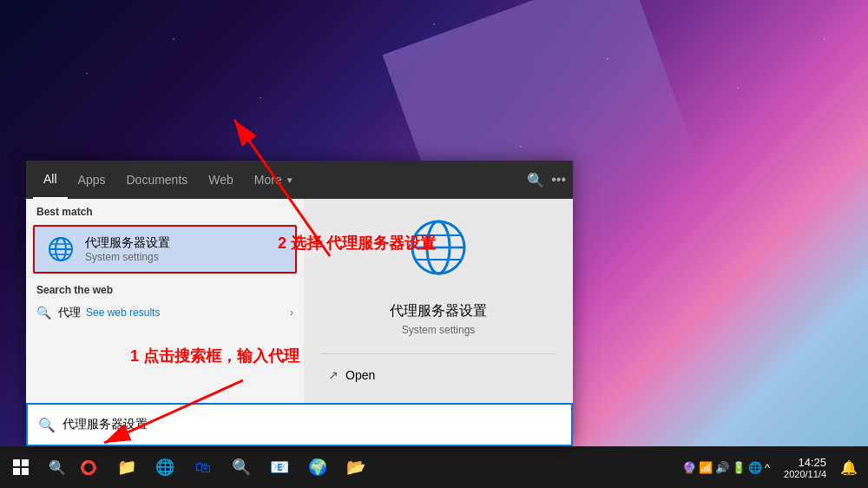  Describe the element at coordinates (241, 467) in the screenshot. I see `taskbar-search2-icon: 🔍` at that location.